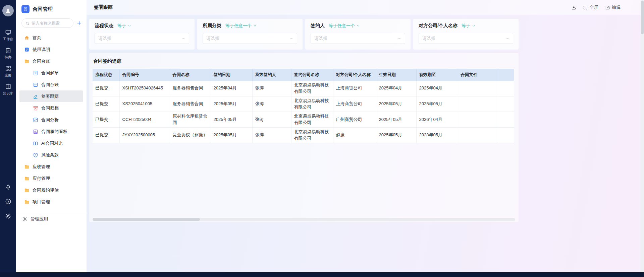 Image resolution: width=644 pixels, height=277 pixels. Describe the element at coordinates (8, 136) in the screenshot. I see `left-rail: 工作台待办应用知识库 ?` at that location.